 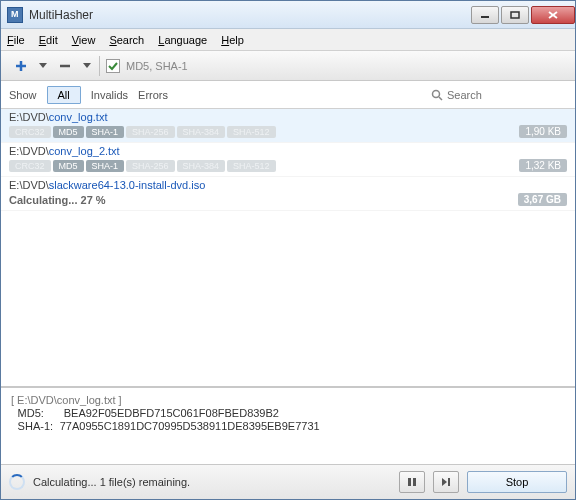 I want to click on file-row: E:\DVD\conv_log.txt CRC32 MD5 SHA-1 SHA-…, so click(x=288, y=126).